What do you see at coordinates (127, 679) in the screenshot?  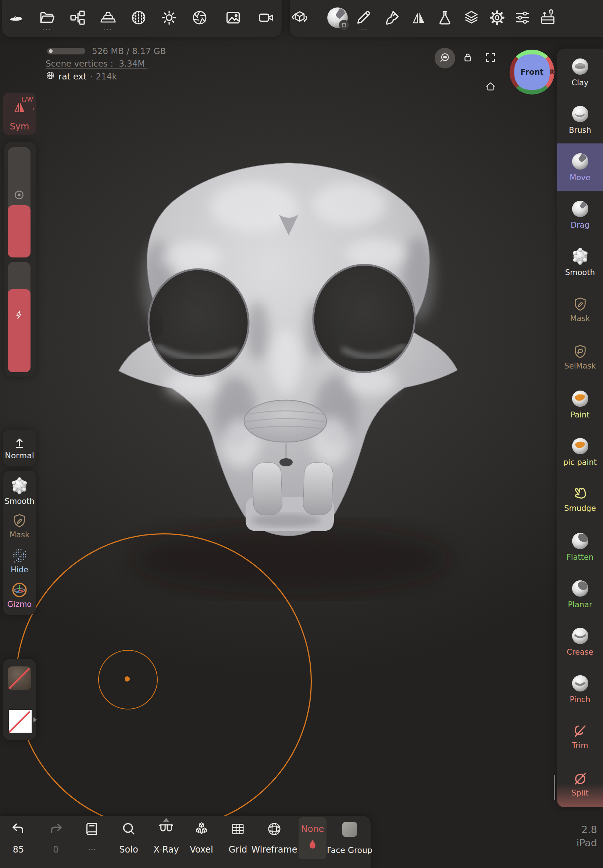 I see `brush-center-dot` at bounding box center [127, 679].